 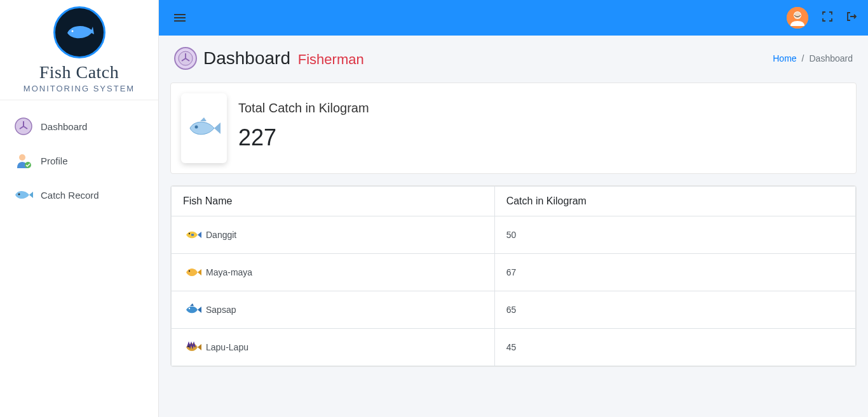 I want to click on stat-value: 227, so click(x=304, y=138).